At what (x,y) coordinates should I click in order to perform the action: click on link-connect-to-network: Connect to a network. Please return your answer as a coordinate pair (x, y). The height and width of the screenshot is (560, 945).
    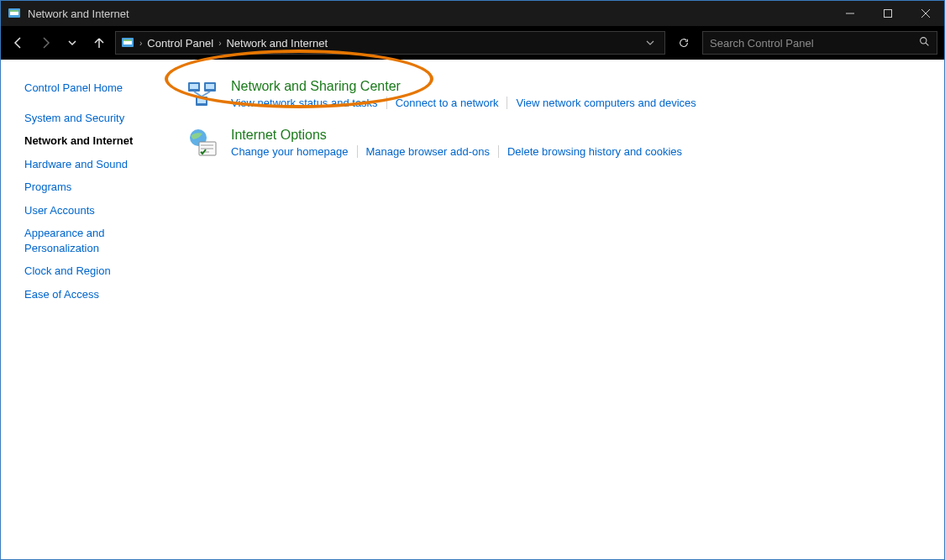
    Looking at the image, I should click on (448, 102).